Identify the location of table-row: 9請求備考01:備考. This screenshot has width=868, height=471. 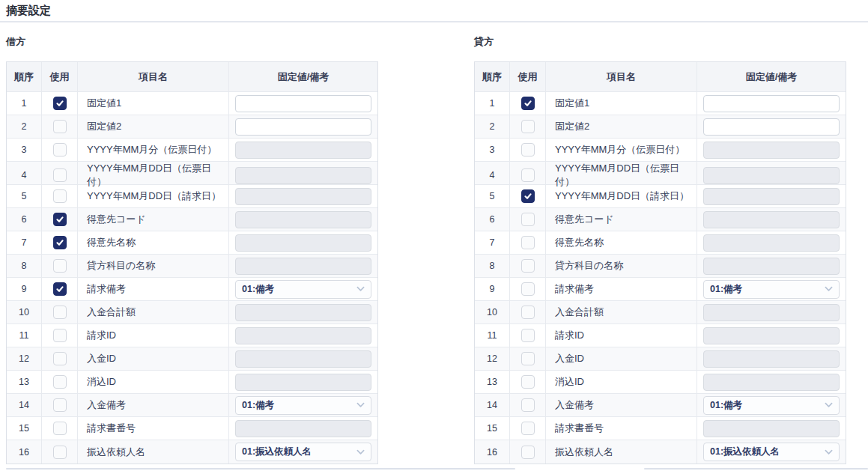
(661, 289).